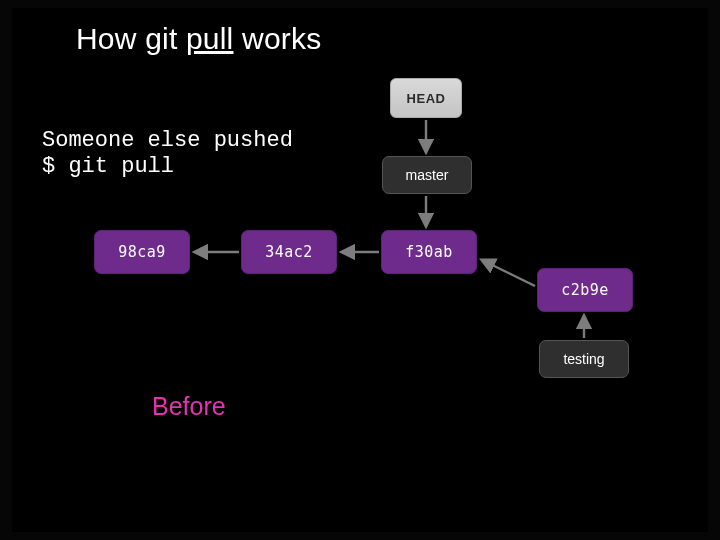  What do you see at coordinates (121, 166) in the screenshot?
I see `code-command: git pull` at bounding box center [121, 166].